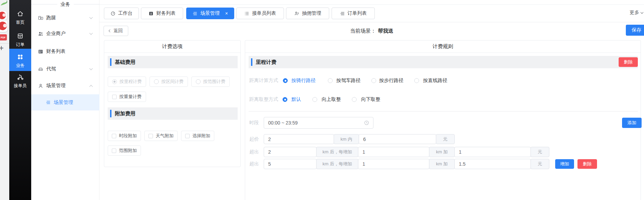  What do you see at coordinates (65, 69) in the screenshot?
I see `menu-item-driving: 代驾` at bounding box center [65, 69].